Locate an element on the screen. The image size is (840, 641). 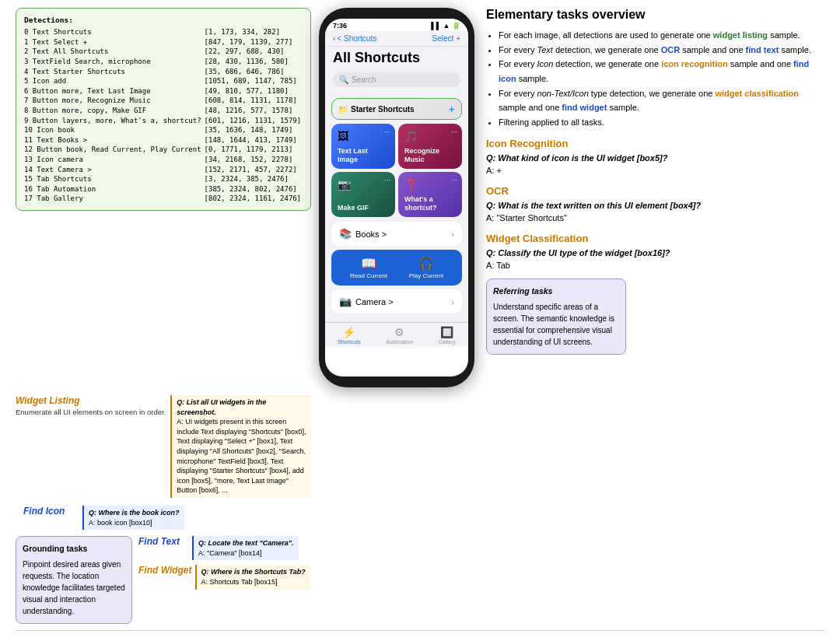
overview-list: For each image, all detections are used … is located at coordinates (655, 79).